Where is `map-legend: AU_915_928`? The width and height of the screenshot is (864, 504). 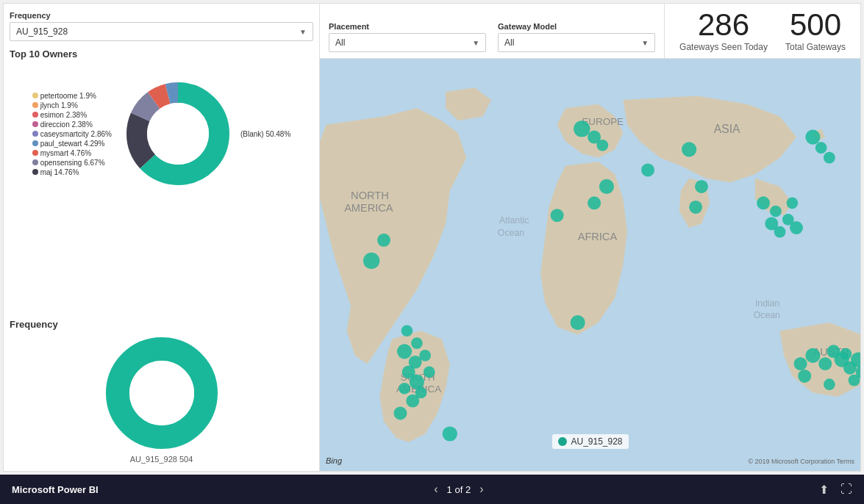
map-legend: AU_915_928 is located at coordinates (590, 442).